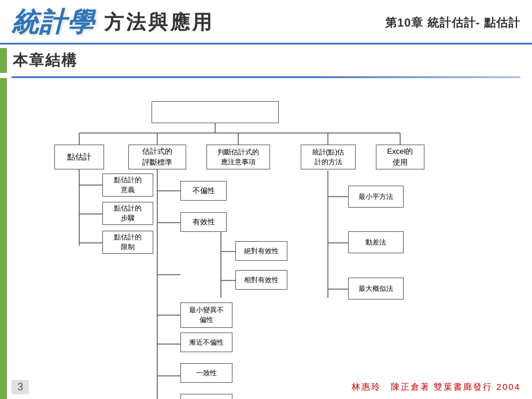 Image resolution: width=532 pixels, height=399 pixels. Describe the element at coordinates (400, 157) in the screenshot. I see `n5-box: Excel的 使用` at that location.